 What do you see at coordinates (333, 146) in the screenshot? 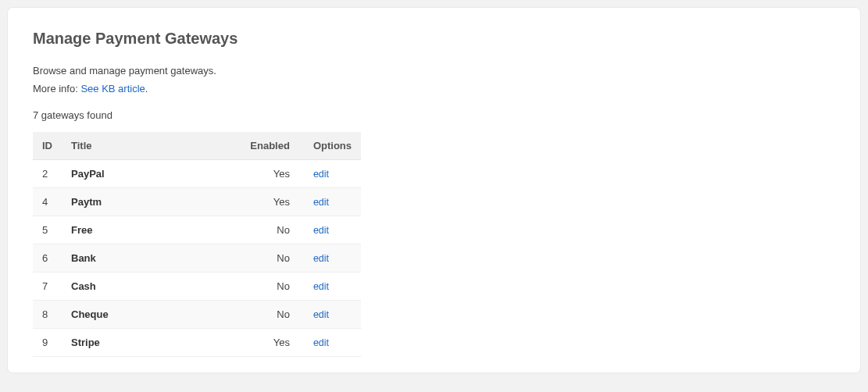
I see `col-header-options: Options` at bounding box center [333, 146].